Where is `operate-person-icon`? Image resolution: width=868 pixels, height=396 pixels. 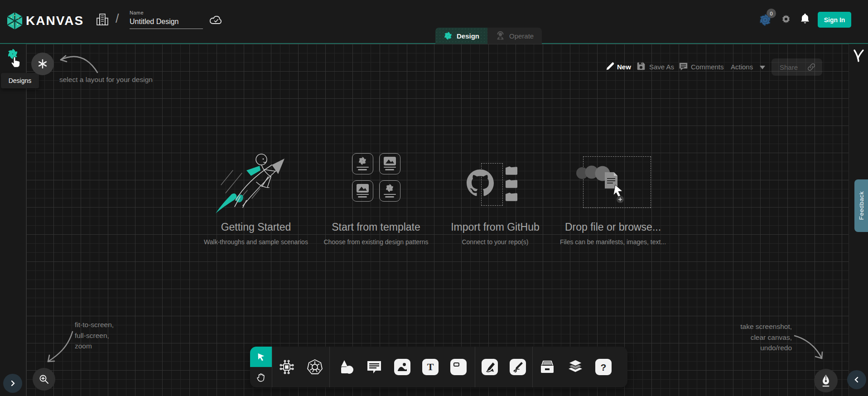
operate-person-icon is located at coordinates (500, 36).